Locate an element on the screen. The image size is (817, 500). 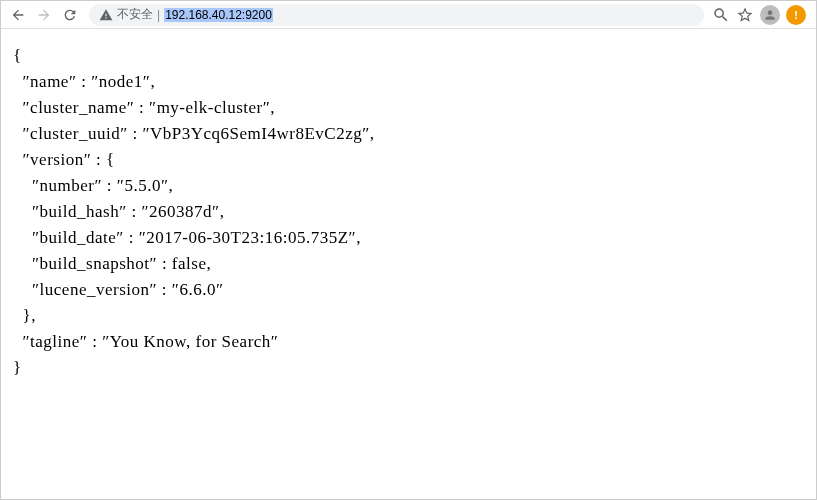
json-value: VbP3Ycq6SemI4wr8EvC2zg is located at coordinates (256, 134).